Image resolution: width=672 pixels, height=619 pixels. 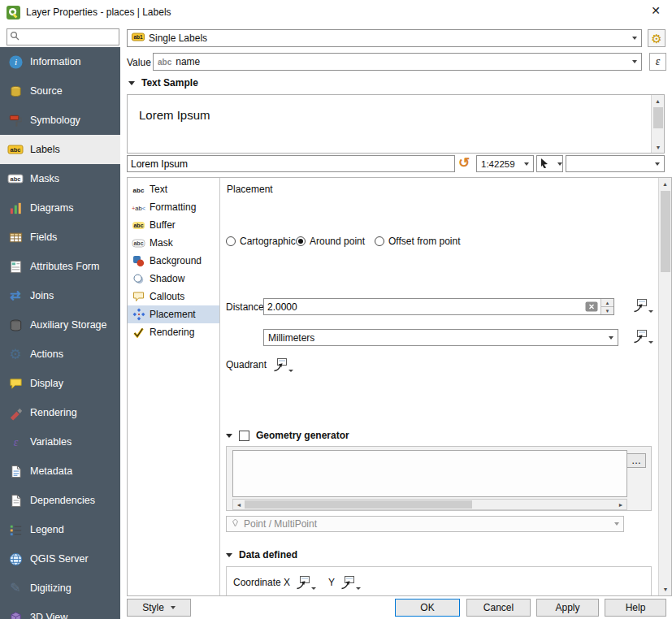 I want to click on radio-cartographic: Cartographic, so click(x=261, y=241).